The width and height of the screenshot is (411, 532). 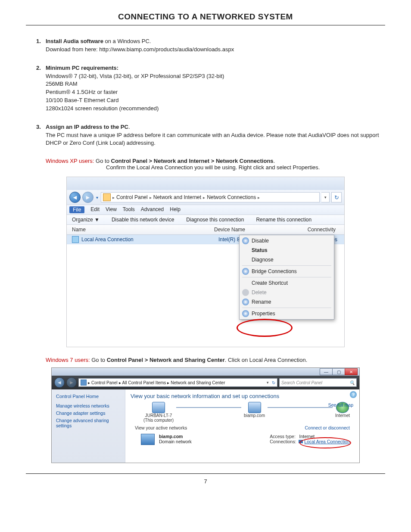 I want to click on minimize-button: —, so click(x=326, y=372).